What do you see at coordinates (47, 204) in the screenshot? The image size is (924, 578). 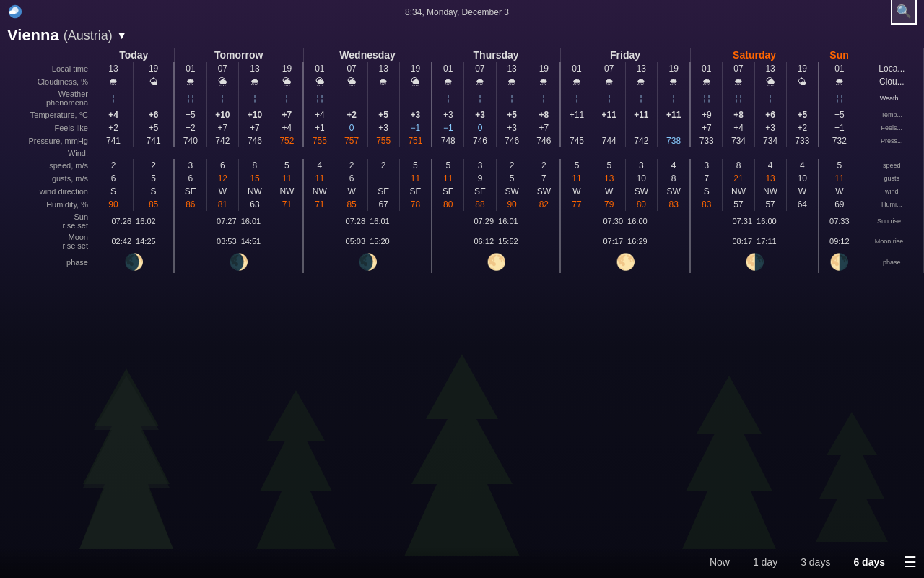 I see `humidity-label: Humidity, %` at bounding box center [47, 204].